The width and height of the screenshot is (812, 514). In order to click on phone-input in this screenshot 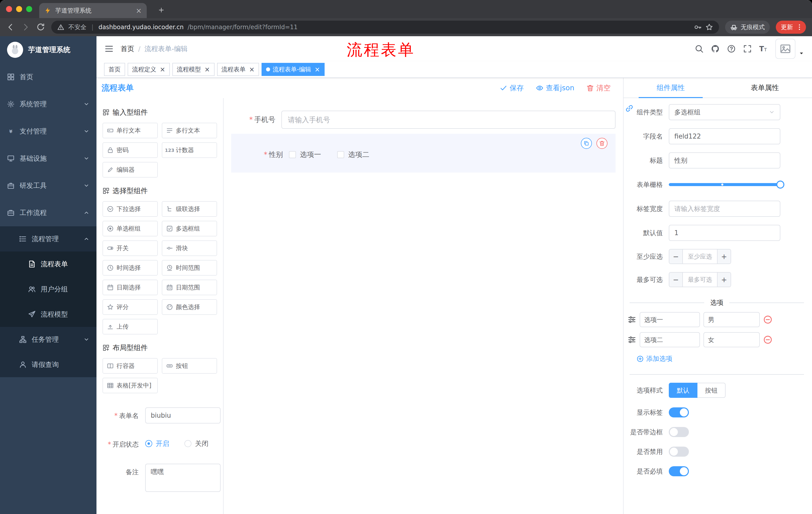, I will do `click(448, 119)`.